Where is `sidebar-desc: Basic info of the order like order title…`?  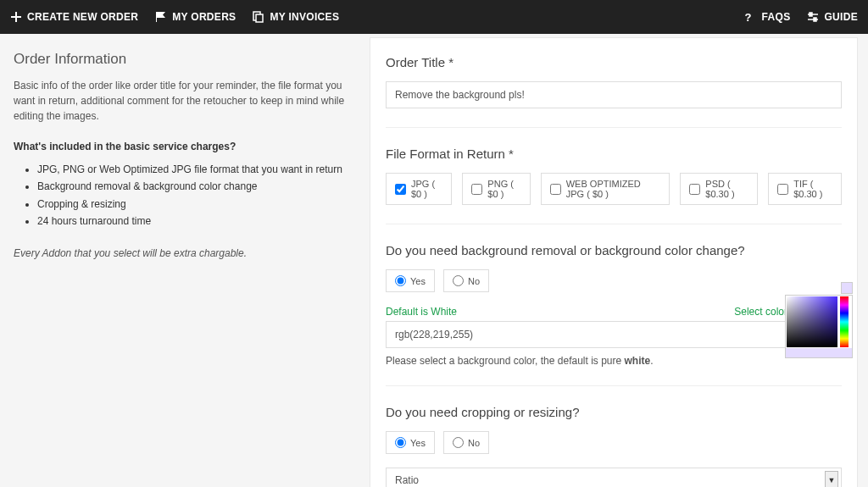 sidebar-desc: Basic info of the order like order title… is located at coordinates (185, 101).